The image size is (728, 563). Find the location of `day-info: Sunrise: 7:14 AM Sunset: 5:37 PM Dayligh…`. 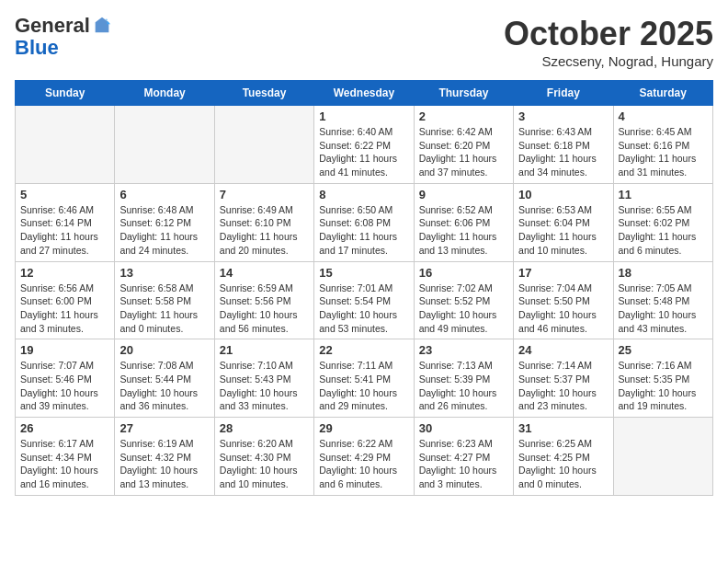

day-info: Sunrise: 7:14 AM Sunset: 5:37 PM Dayligh… is located at coordinates (563, 386).